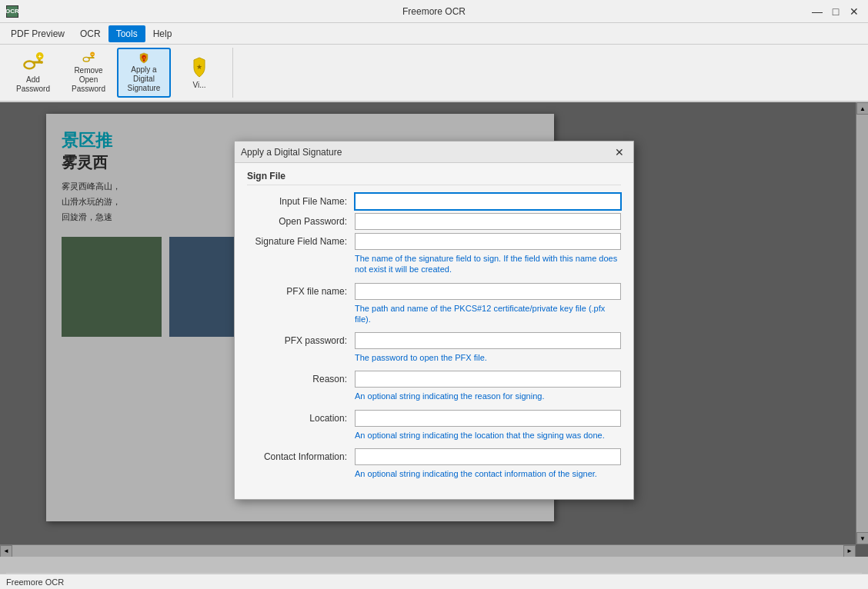  I want to click on location-input, so click(488, 418).